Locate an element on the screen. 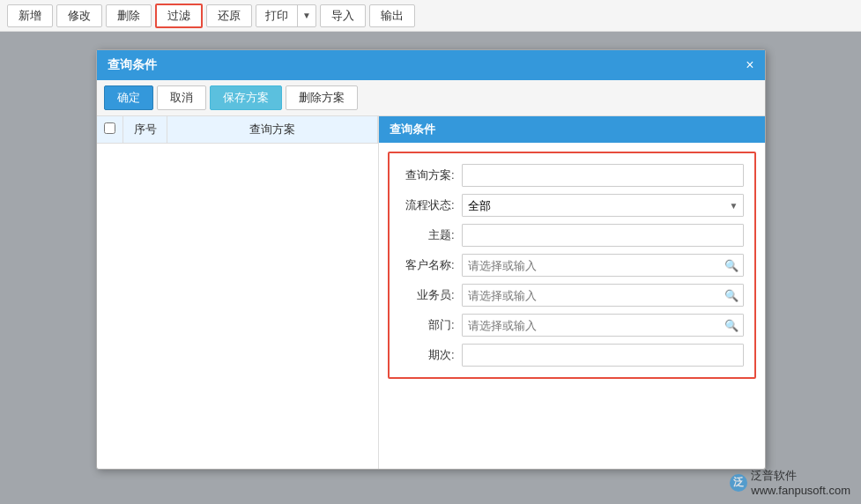 This screenshot has width=861, height=504. department-row: 部门: 🔍 is located at coordinates (572, 325).